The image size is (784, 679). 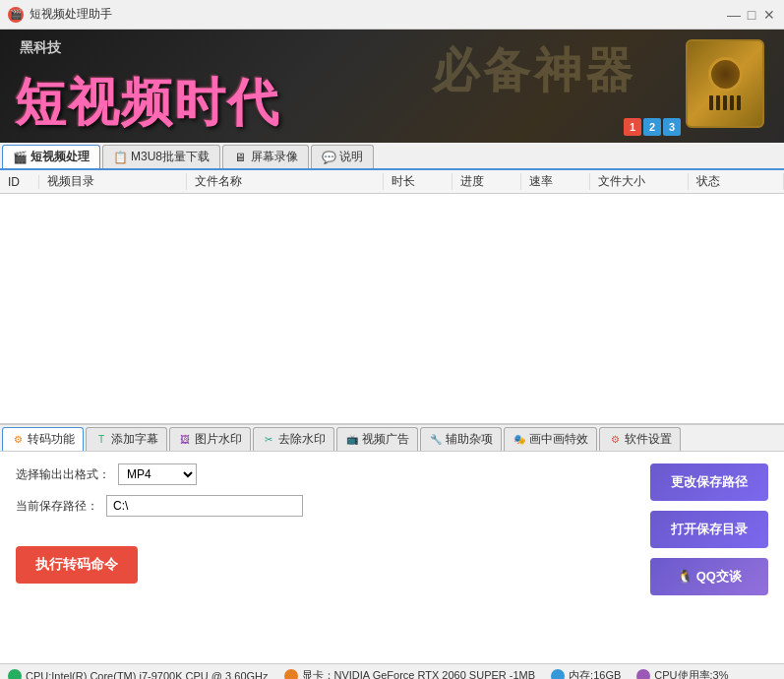 What do you see at coordinates (291, 675) in the screenshot?
I see `gpu-dot` at bounding box center [291, 675].